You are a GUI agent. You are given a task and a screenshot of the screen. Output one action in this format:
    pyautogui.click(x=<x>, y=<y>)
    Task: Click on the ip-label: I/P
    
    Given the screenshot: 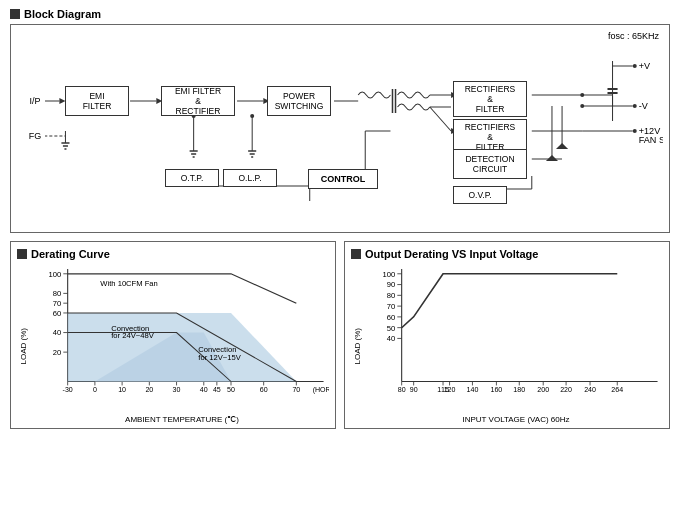 What is the action you would take?
    pyautogui.click(x=35, y=101)
    